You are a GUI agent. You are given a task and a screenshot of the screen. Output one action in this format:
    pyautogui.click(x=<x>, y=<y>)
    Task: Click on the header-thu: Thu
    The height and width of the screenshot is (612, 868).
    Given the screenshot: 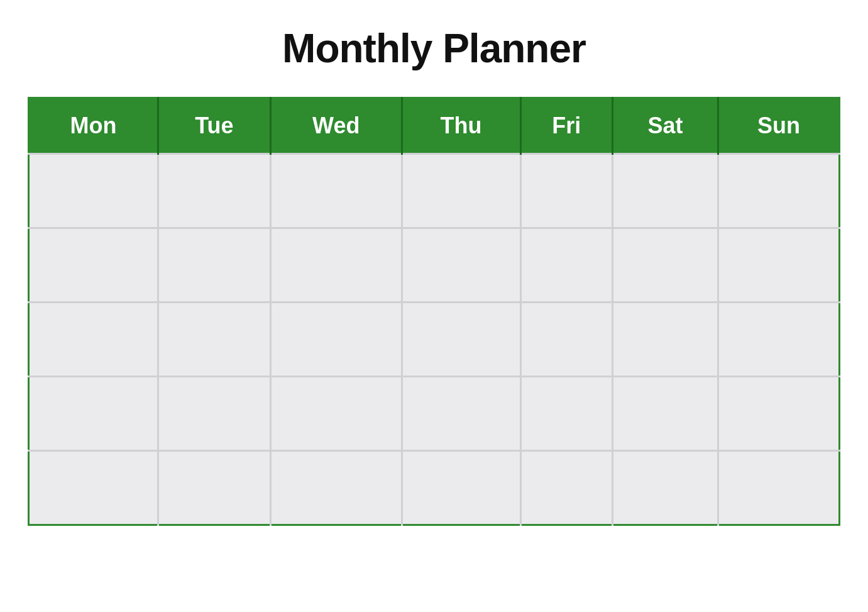 What is the action you would take?
    pyautogui.click(x=461, y=126)
    